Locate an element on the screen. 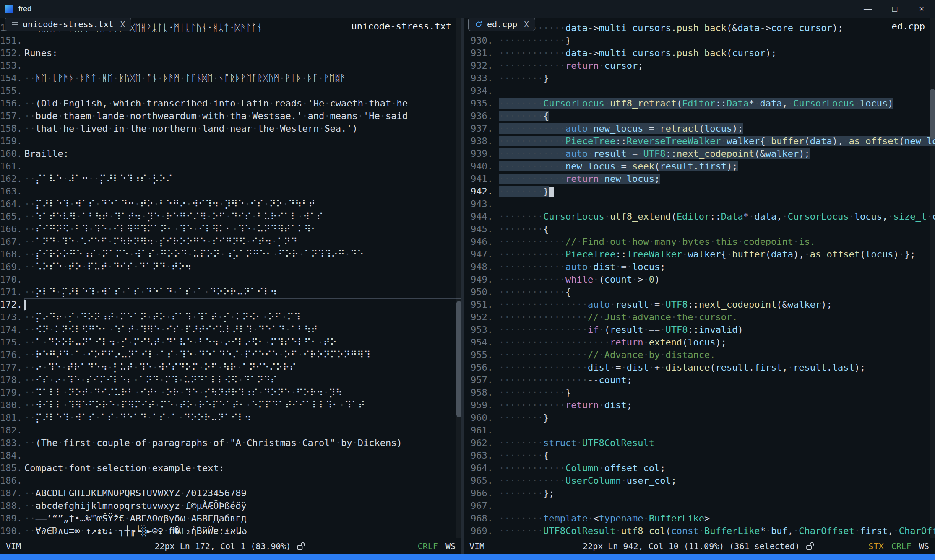 The height and width of the screenshot is (560, 935). code-line: 941.············return·new_locus; is located at coordinates (699, 179).